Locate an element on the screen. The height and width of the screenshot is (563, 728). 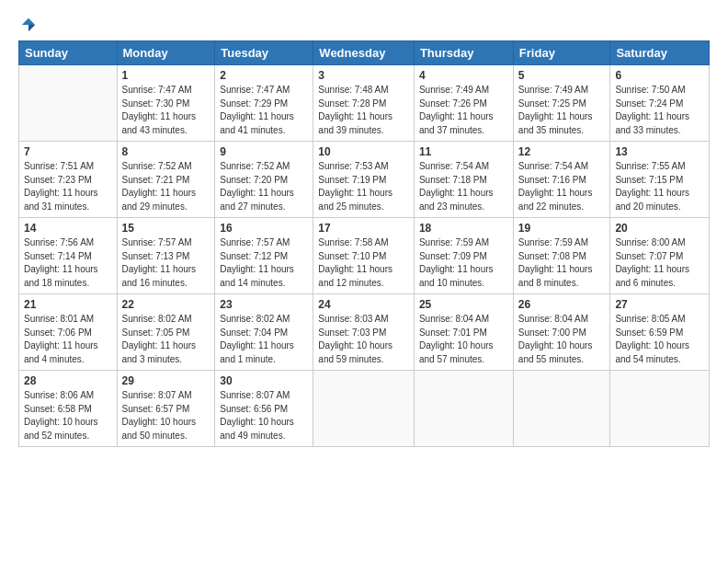
calendar-cell: 25Sunrise: 8:04 AM Sunset: 7:01 PM Dayli… is located at coordinates (463, 333).